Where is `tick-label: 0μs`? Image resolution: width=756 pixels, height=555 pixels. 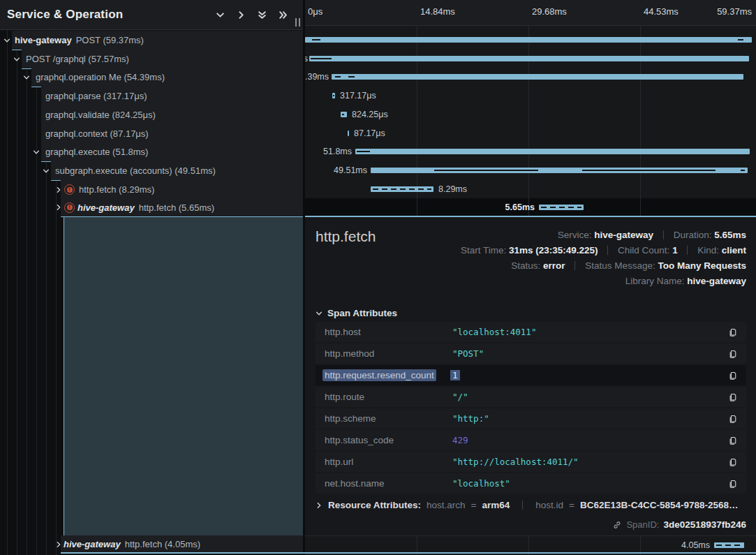 tick-label: 0μs is located at coordinates (316, 11).